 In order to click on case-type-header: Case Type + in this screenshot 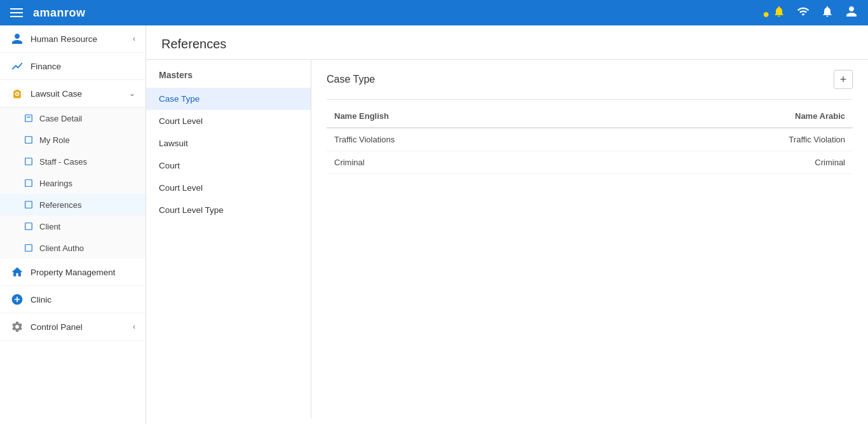, I will do `click(590, 82)`.